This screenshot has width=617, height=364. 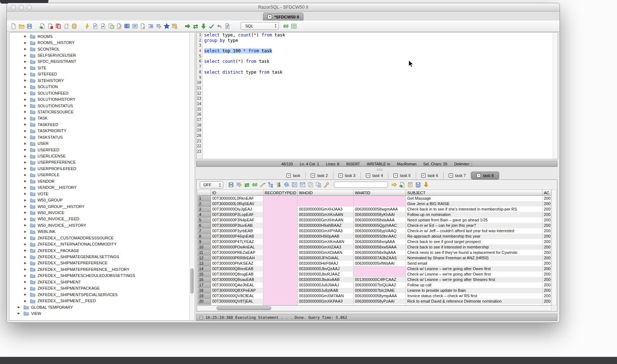 I want to click on code-line: select type, count(*) from task, so click(x=378, y=35).